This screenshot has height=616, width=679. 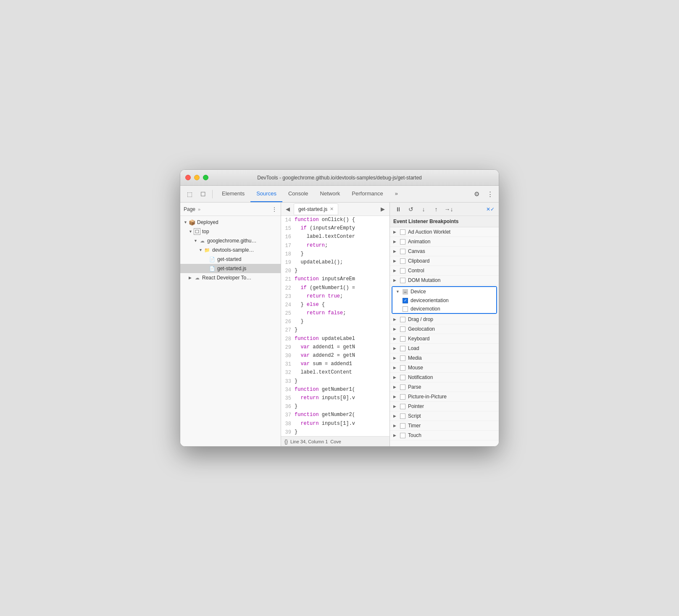 I want to click on middle-panel: ◀ get-started.js ✕ ▶ 14function onClick(…, so click(x=335, y=324).